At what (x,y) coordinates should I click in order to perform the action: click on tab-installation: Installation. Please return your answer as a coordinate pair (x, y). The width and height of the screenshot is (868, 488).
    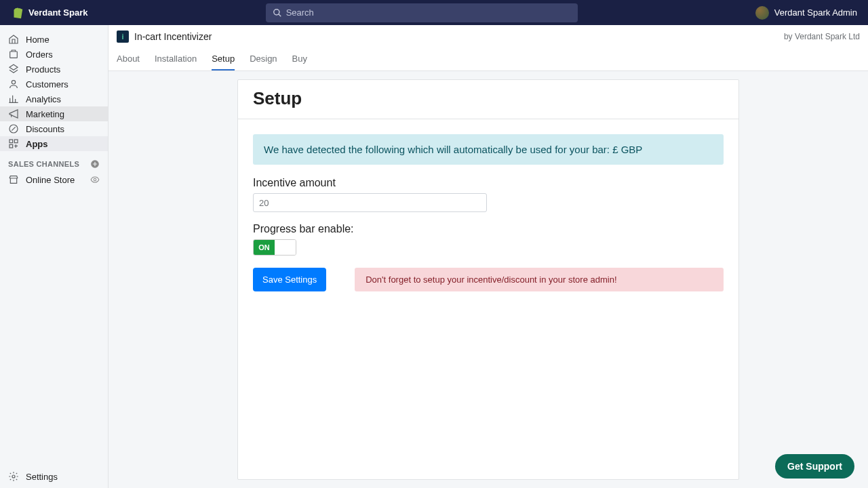
    Looking at the image, I should click on (176, 60).